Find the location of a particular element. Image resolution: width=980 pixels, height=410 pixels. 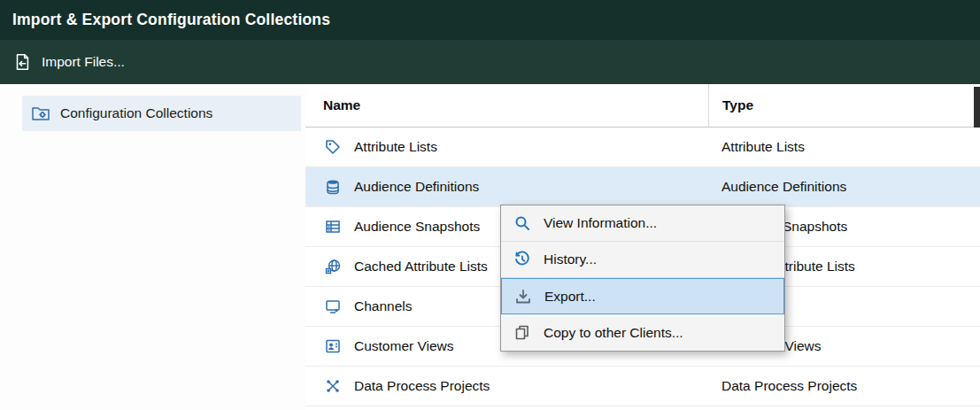

customer-views-icon is located at coordinates (333, 346).